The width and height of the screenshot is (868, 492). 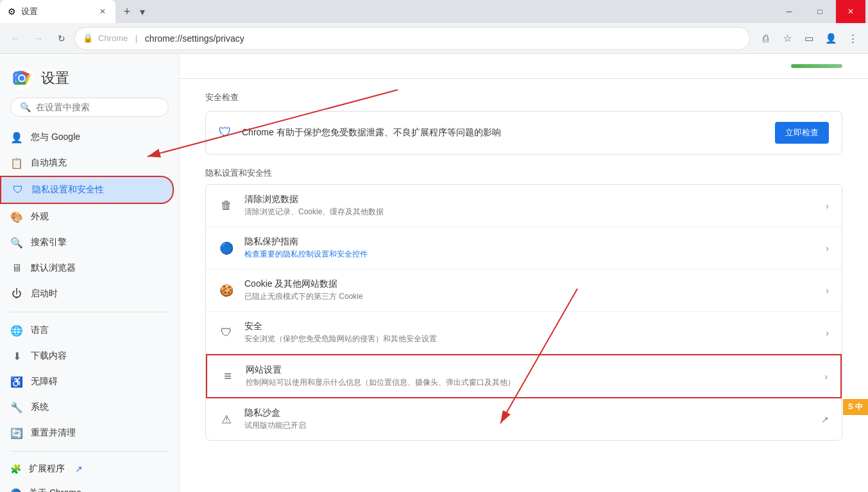 What do you see at coordinates (828, 291) in the screenshot?
I see `arrow-icon-cookies: ›` at bounding box center [828, 291].